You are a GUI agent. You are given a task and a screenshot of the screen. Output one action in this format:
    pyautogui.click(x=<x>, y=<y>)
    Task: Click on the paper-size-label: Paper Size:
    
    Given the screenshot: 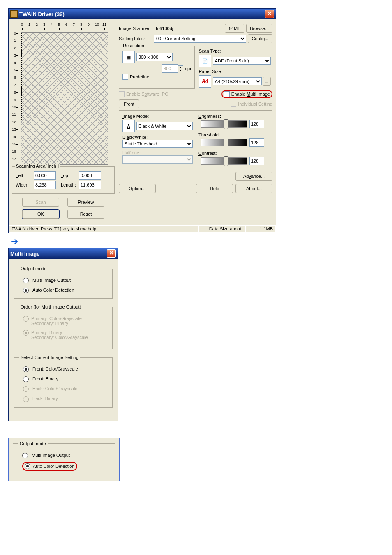 What is the action you would take?
    pyautogui.click(x=210, y=71)
    